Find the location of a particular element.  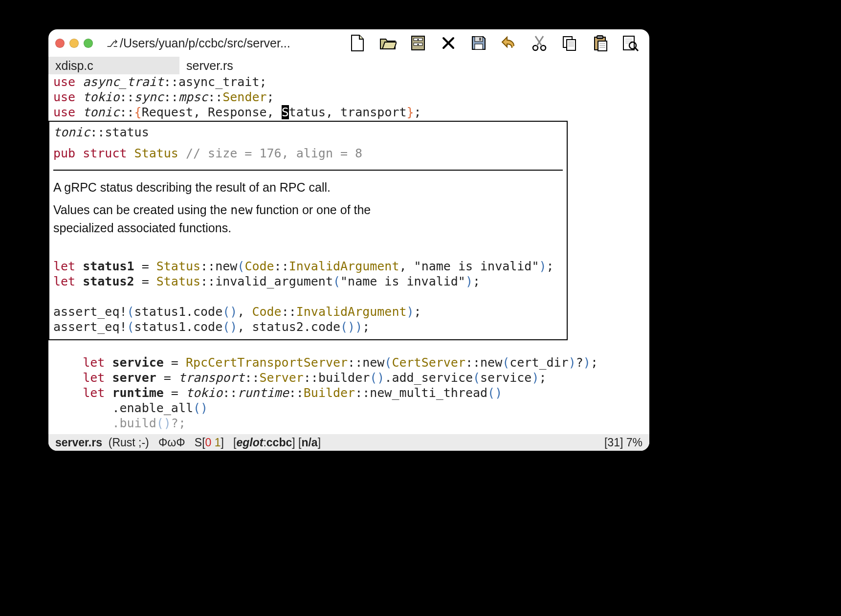

code-line: let service = RpcCertTransportServer::ne… is located at coordinates (349, 363).